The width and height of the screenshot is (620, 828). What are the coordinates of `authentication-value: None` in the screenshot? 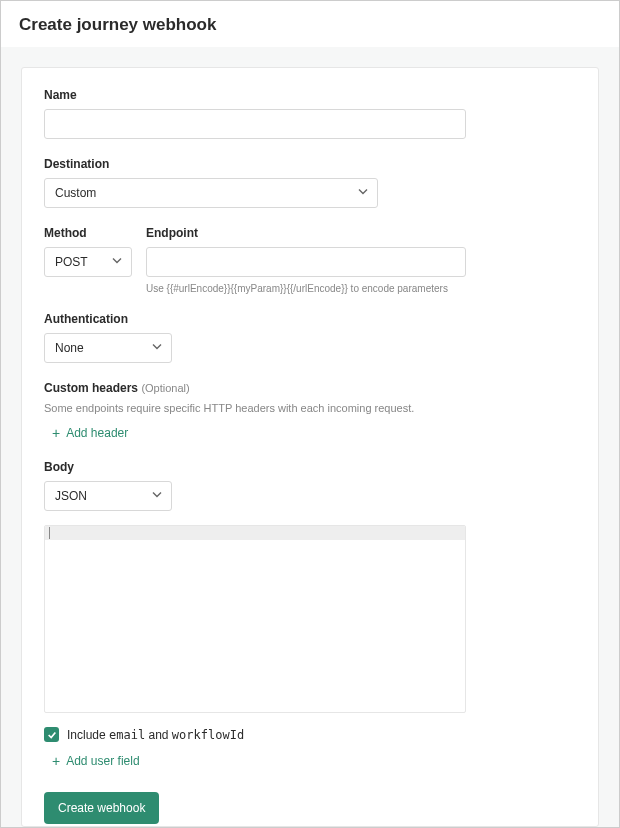 It's located at (70, 348).